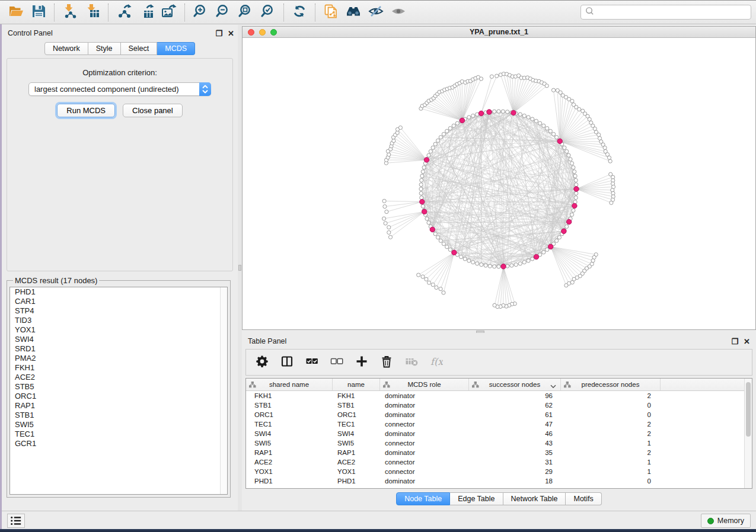 The image size is (756, 532). I want to click on table-settings-gear-button, so click(262, 363).